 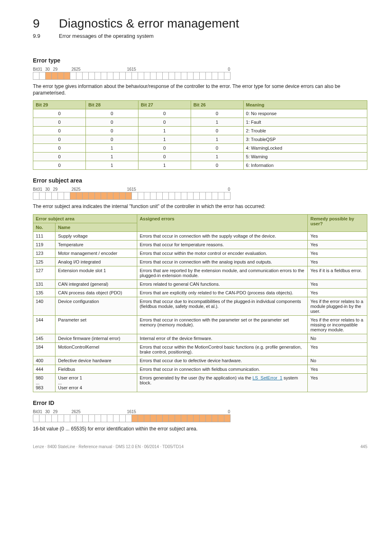 I want to click on col-name: Name, so click(x=96, y=227).